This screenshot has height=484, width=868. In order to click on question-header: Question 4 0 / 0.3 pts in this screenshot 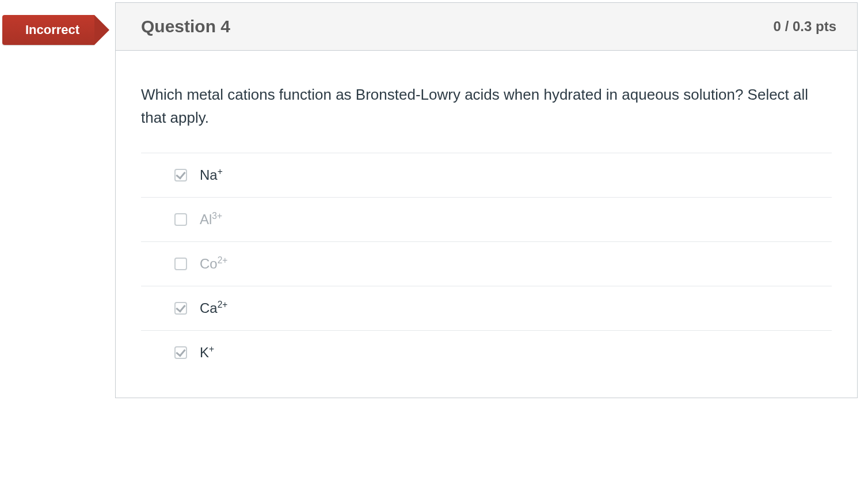, I will do `click(486, 27)`.